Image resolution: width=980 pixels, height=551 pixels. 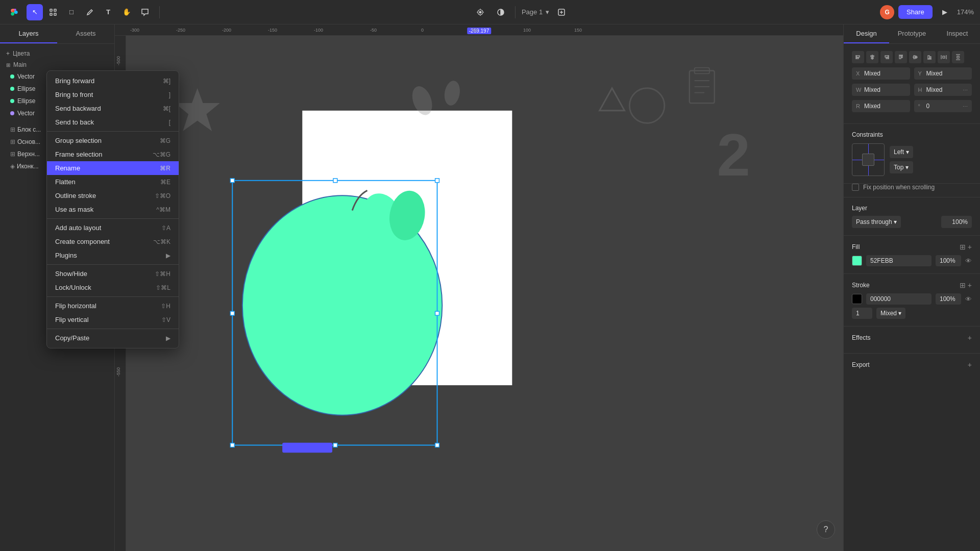 What do you see at coordinates (901, 167) in the screenshot?
I see `constraint-vertical: Top ▾` at bounding box center [901, 167].